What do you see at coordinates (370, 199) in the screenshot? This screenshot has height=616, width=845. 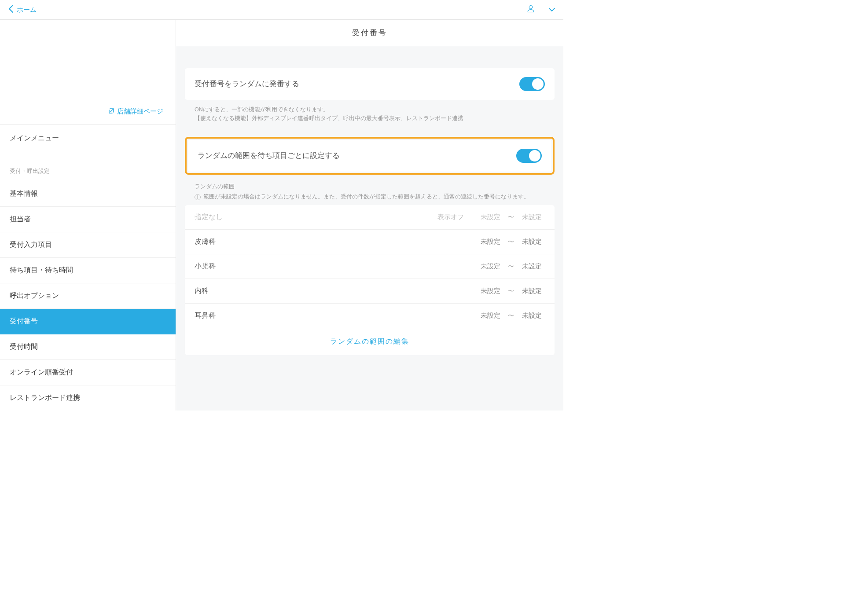 I see `random-range-note: i 範囲が未設定の場合はランダムになりません。また、受付の件数が指定した範囲を超…` at bounding box center [370, 199].